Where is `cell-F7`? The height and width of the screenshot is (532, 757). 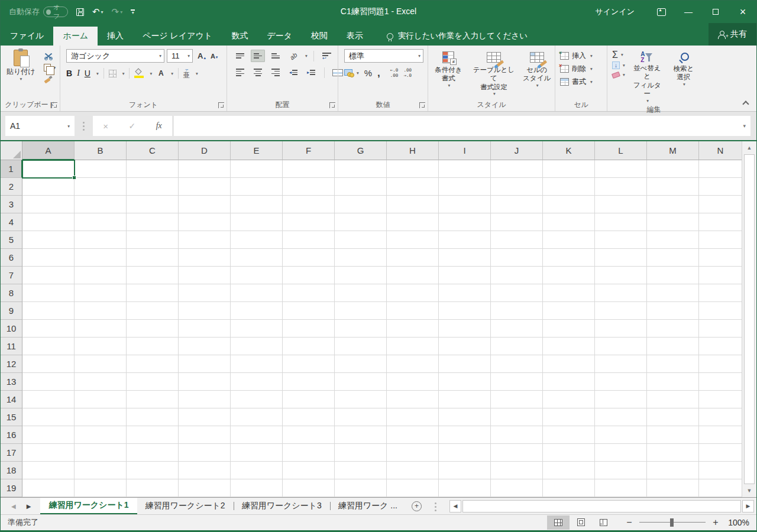 cell-F7 is located at coordinates (309, 275).